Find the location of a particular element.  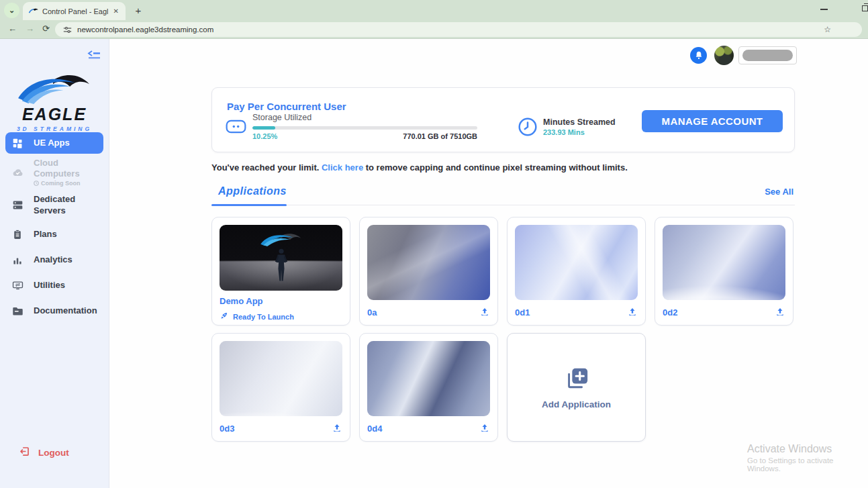

storage-progress-bar is located at coordinates (365, 128).